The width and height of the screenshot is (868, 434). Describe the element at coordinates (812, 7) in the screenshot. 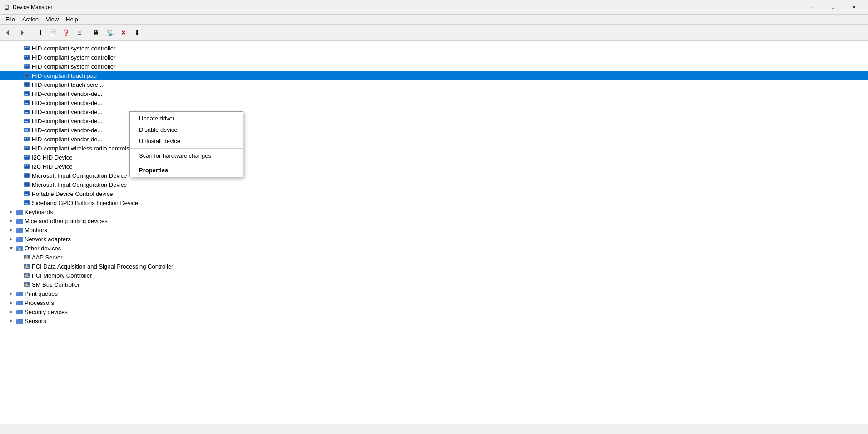

I see `minimize-button: ─` at that location.